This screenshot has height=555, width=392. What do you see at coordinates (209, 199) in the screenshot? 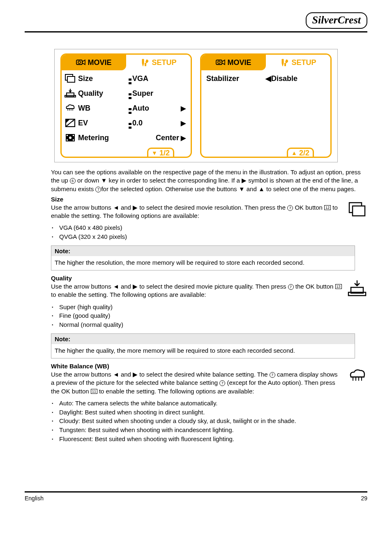
I see `heading-size: Size` at bounding box center [209, 199].